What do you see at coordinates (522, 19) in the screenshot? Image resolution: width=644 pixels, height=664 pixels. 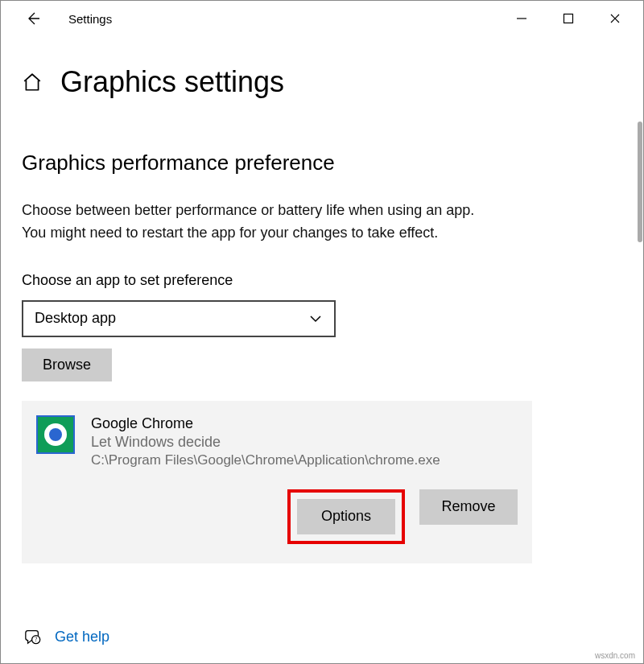 I see `minimize-button` at bounding box center [522, 19].